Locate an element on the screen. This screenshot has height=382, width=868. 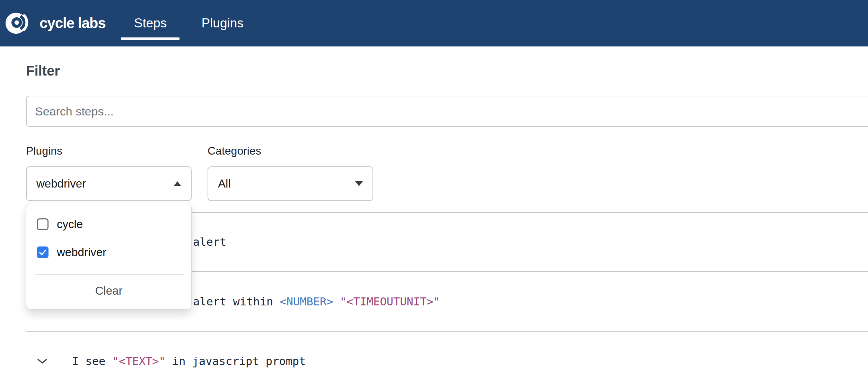
tab-plugins-label: Plugins is located at coordinates (222, 23).